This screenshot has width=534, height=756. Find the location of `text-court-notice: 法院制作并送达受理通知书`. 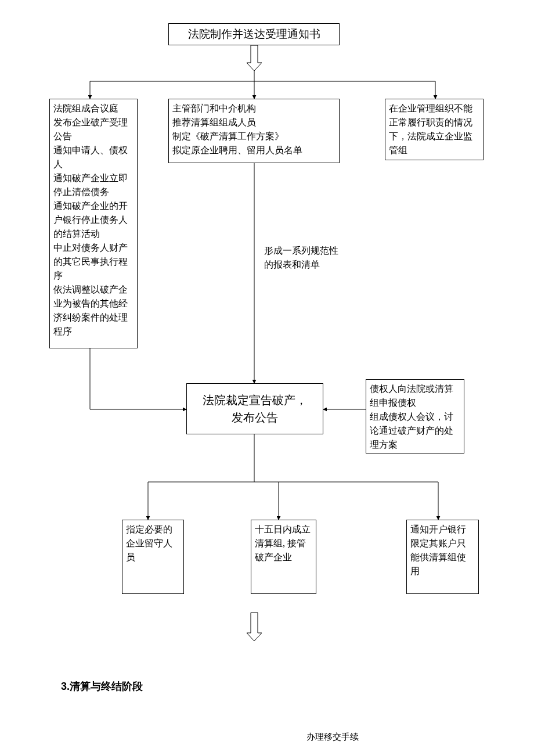

text-court-notice: 法院制作并送达受理通知书 is located at coordinates (254, 34).